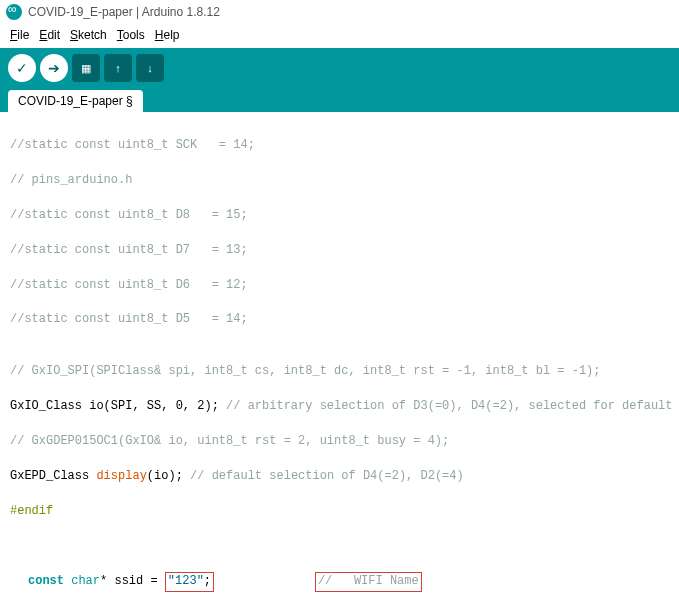  What do you see at coordinates (20, 35) in the screenshot?
I see `menu-file: File` at bounding box center [20, 35].